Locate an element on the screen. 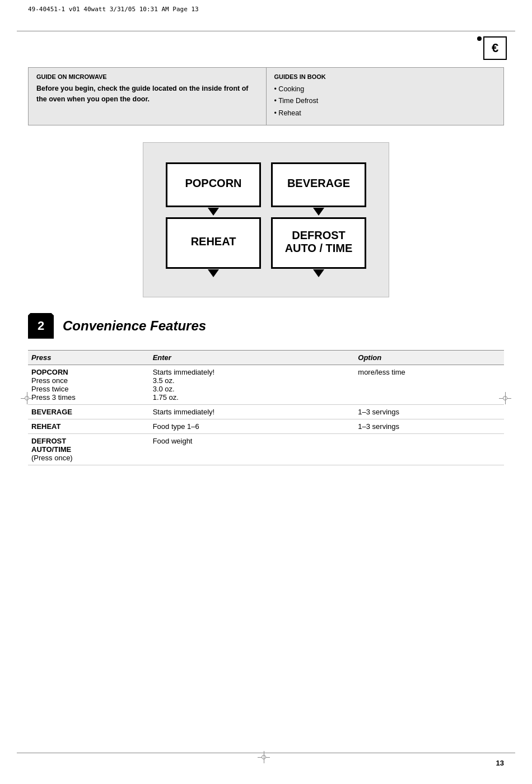 Image resolution: width=532 pixels, height=784 pixels. popcorn-label: POPCORN is located at coordinates (213, 184).